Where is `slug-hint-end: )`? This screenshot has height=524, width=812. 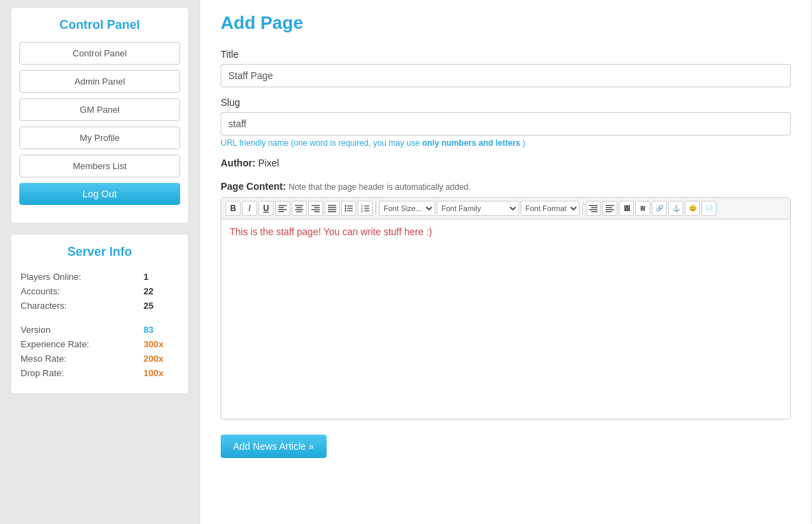 slug-hint-end: ) is located at coordinates (524, 143).